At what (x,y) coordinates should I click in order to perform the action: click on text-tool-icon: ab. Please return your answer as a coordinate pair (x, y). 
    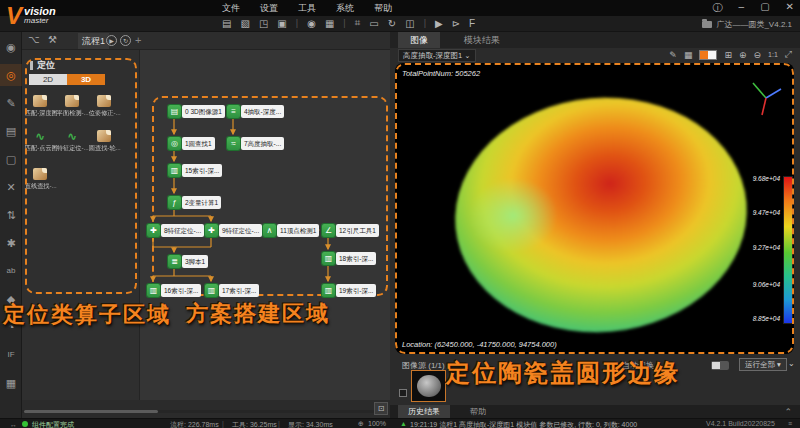
    Looking at the image, I should click on (11, 271).